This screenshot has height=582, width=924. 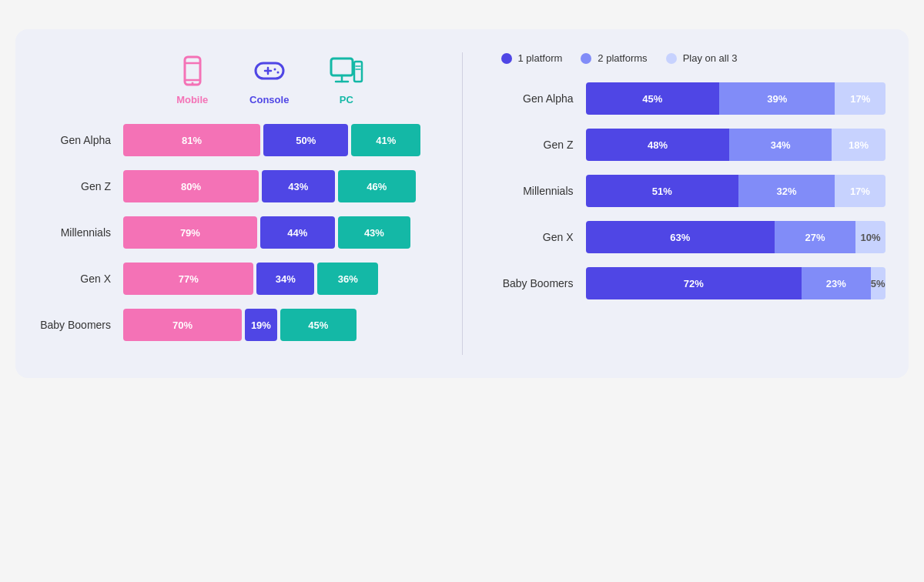 I want to click on icon-item-console: Console, so click(x=270, y=79).